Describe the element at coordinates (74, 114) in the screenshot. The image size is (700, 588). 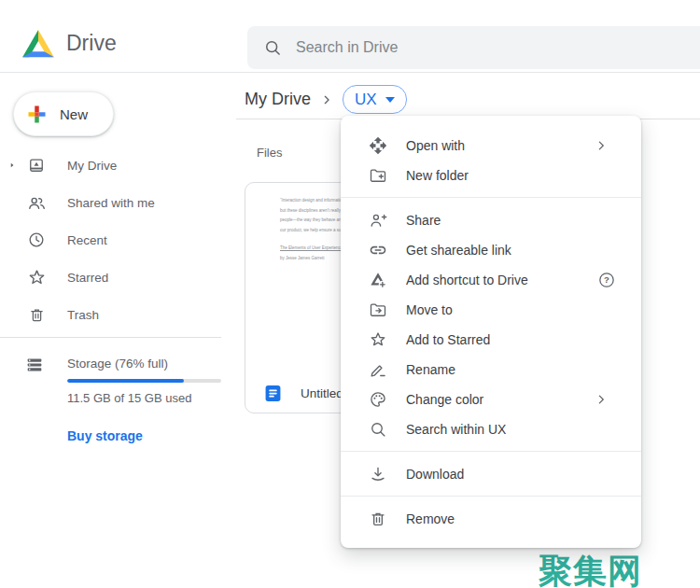
I see `new-button-label: New` at that location.